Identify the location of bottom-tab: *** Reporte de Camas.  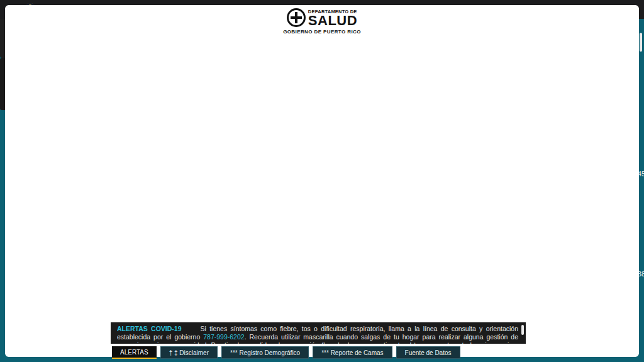
(352, 353).